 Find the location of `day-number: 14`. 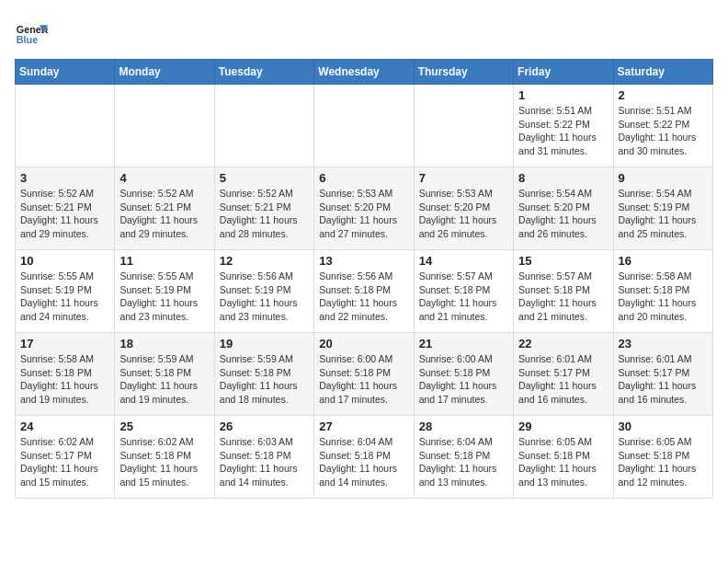

day-number: 14 is located at coordinates (463, 261).